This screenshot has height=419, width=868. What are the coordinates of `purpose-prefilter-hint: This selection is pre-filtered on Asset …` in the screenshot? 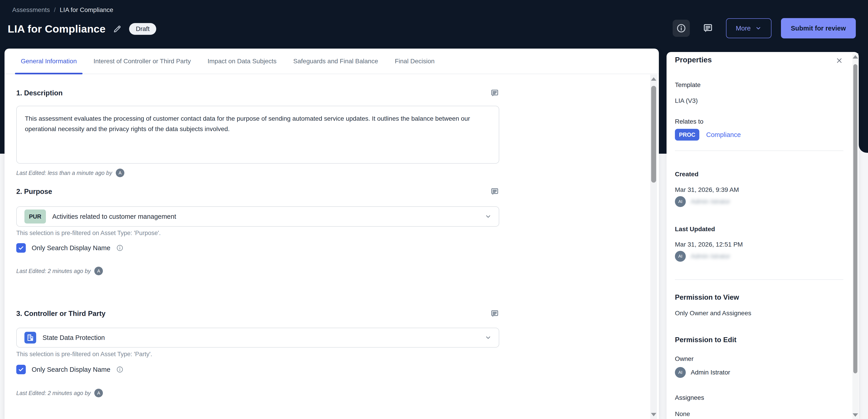 It's located at (88, 233).